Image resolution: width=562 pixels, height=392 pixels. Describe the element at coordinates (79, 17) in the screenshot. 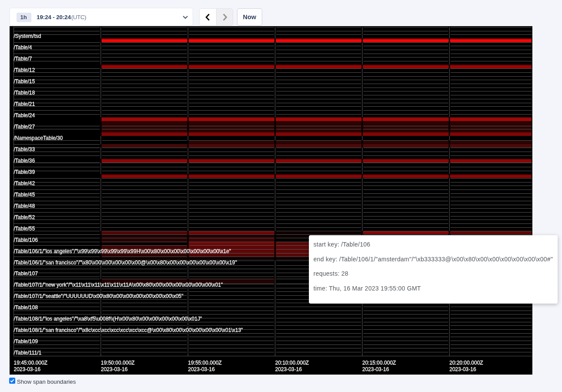

I see `svg-text: (UTC)` at that location.